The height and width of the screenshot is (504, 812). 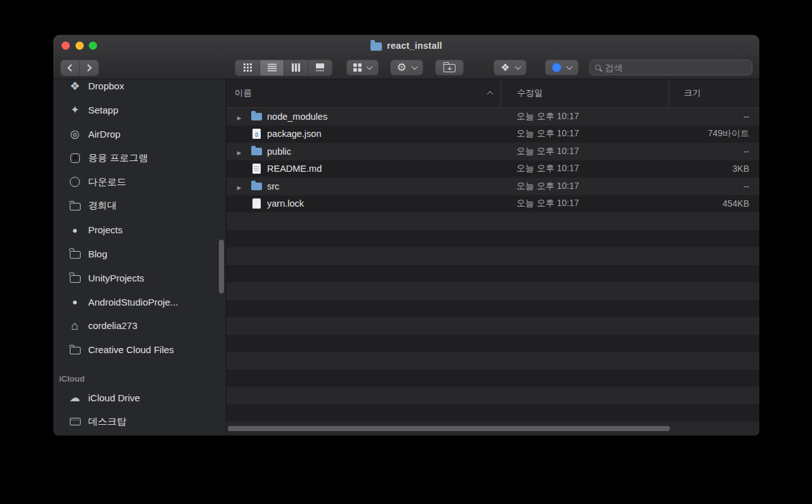 I want to click on list-view-icon, so click(x=272, y=67).